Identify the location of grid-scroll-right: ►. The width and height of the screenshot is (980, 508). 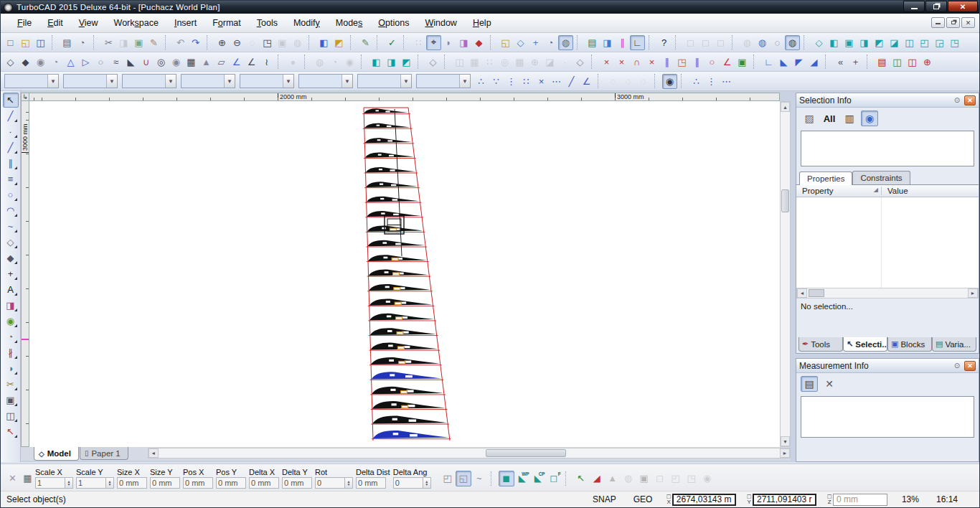
(973, 293).